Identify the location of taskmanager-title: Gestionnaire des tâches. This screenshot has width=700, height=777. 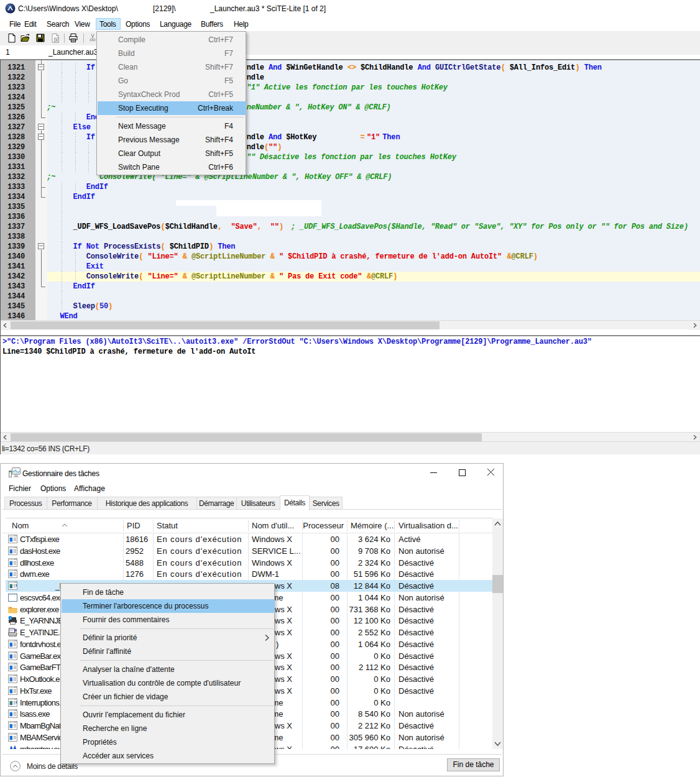
(61, 474).